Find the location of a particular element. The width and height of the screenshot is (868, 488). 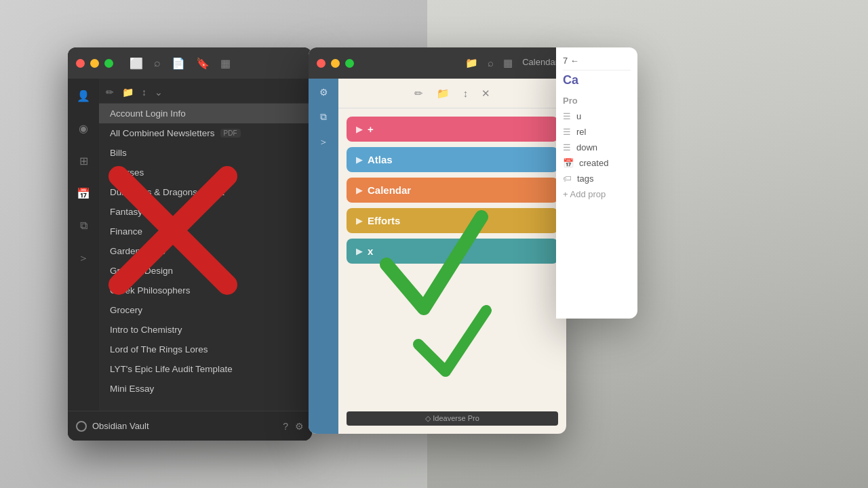

list-item: Bills is located at coordinates (205, 153).